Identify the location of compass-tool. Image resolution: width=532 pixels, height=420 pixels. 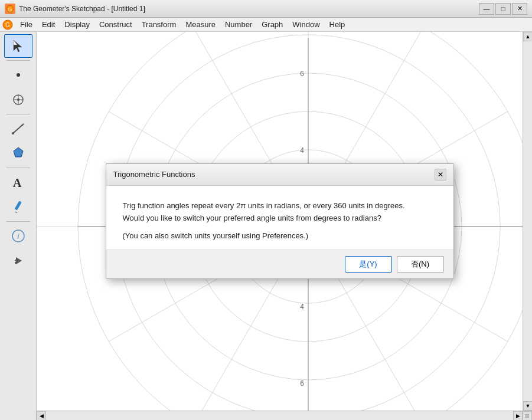
(18, 100).